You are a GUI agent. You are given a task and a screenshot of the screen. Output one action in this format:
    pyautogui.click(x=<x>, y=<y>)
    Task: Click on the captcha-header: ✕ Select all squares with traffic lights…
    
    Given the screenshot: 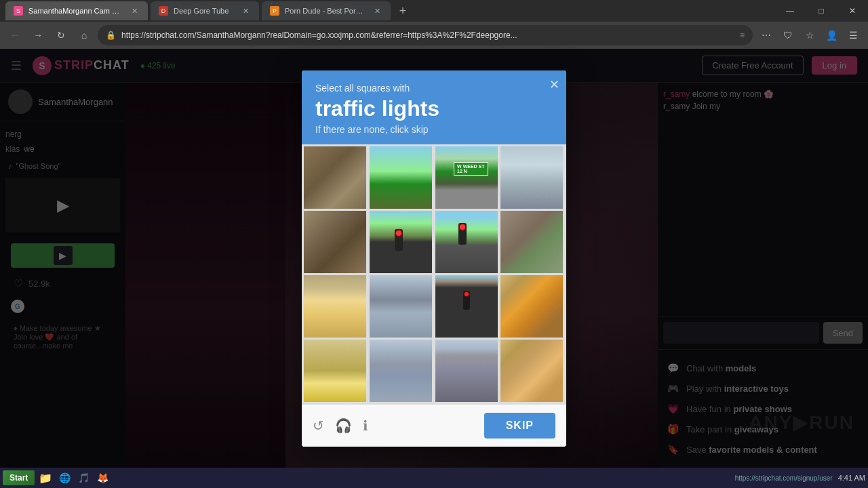 What is the action you would take?
    pyautogui.click(x=434, y=107)
    